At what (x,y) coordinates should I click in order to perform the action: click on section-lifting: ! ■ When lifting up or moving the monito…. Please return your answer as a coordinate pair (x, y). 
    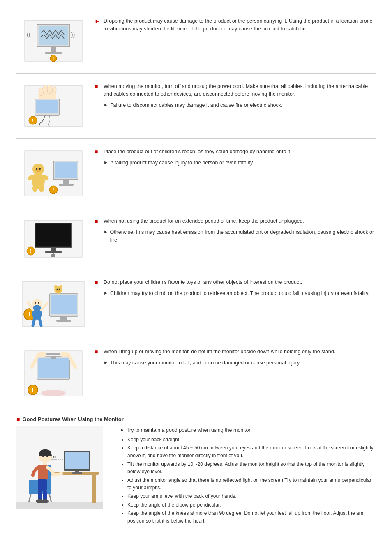
    Looking at the image, I should click on (196, 374).